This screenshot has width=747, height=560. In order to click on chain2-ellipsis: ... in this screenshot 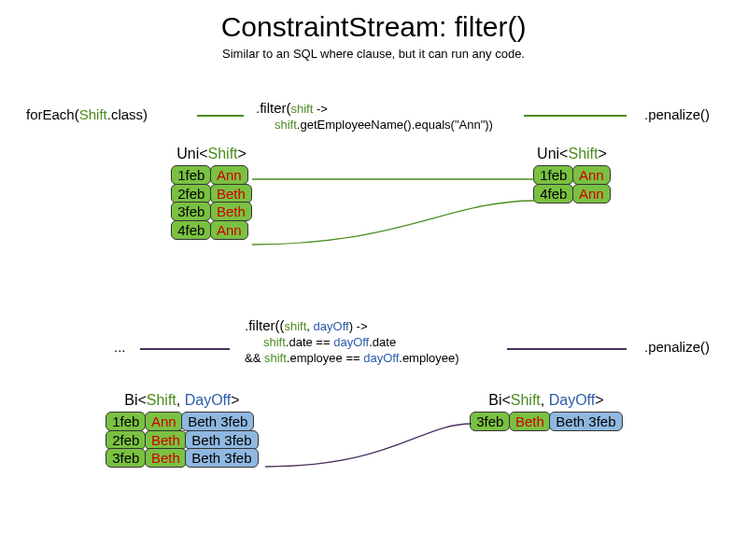, I will do `click(120, 347)`.